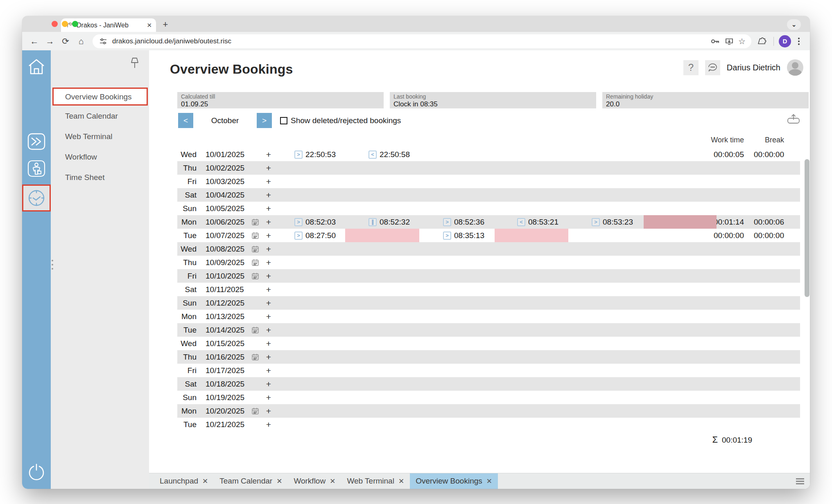  I want to click on nav-item-web-terminal: Web Terminal, so click(100, 137).